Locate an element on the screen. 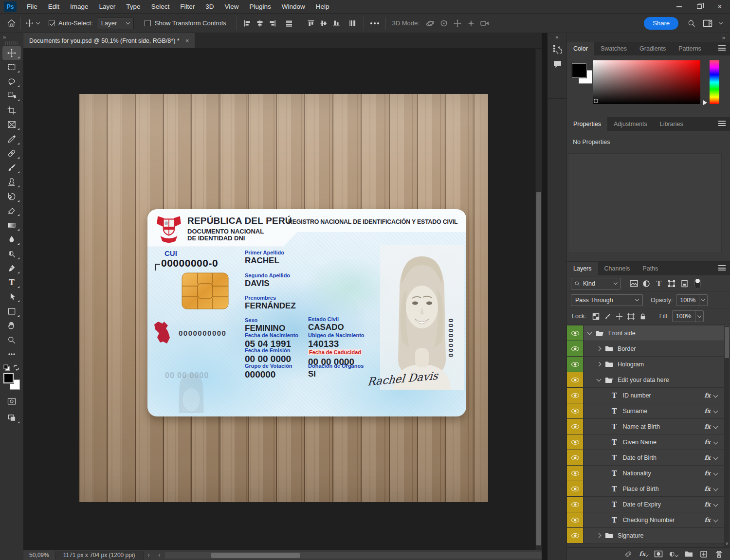  hand-tool is located at coordinates (12, 325).